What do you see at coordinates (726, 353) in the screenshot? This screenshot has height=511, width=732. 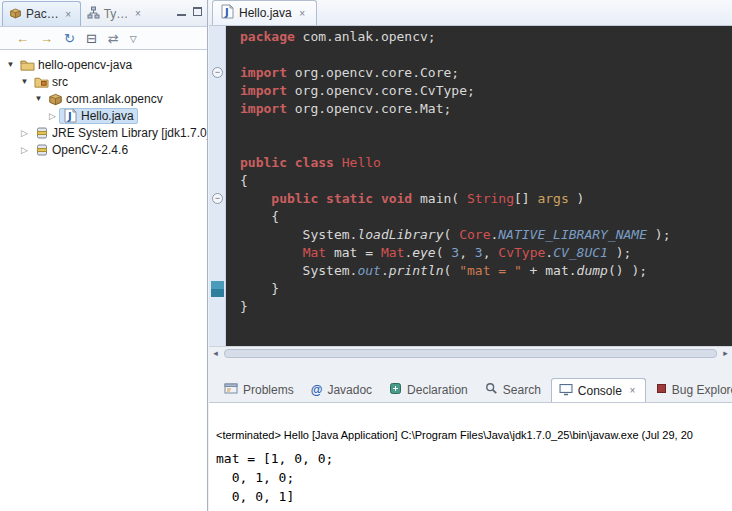 I see `scroll-right-icon` at bounding box center [726, 353].